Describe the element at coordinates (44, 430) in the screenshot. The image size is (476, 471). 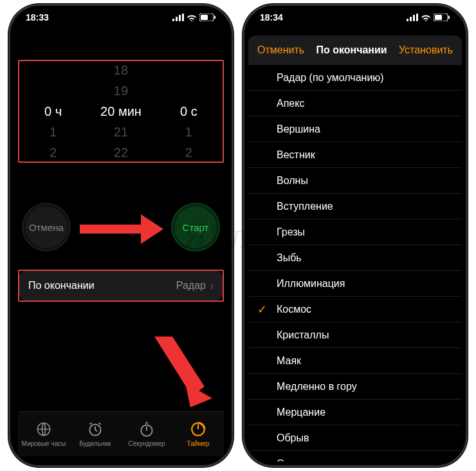
I see `globe-icon` at that location.